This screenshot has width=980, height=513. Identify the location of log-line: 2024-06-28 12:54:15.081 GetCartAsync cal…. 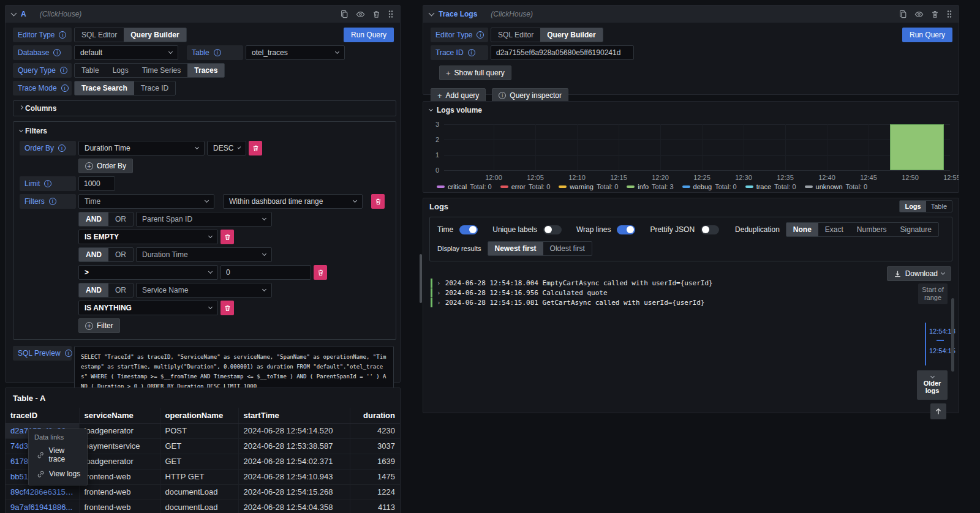
(664, 302).